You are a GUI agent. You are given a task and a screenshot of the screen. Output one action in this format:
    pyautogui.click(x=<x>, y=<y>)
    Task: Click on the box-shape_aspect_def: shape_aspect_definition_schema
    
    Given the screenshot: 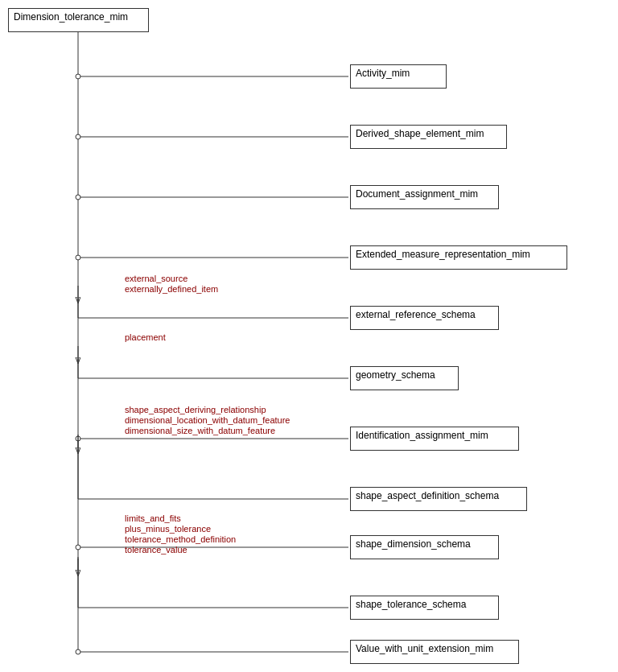 What is the action you would take?
    pyautogui.click(x=439, y=499)
    